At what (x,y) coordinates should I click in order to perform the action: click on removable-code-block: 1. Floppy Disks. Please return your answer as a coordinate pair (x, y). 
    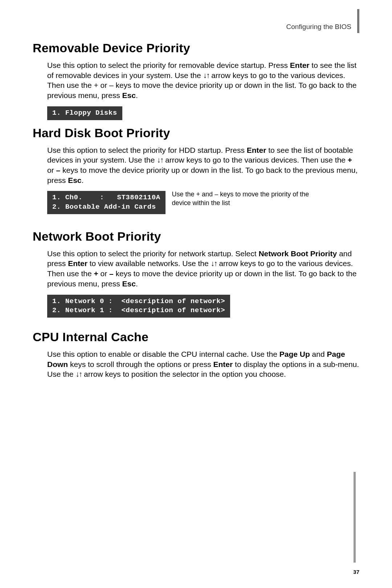
    Looking at the image, I should click on (85, 113).